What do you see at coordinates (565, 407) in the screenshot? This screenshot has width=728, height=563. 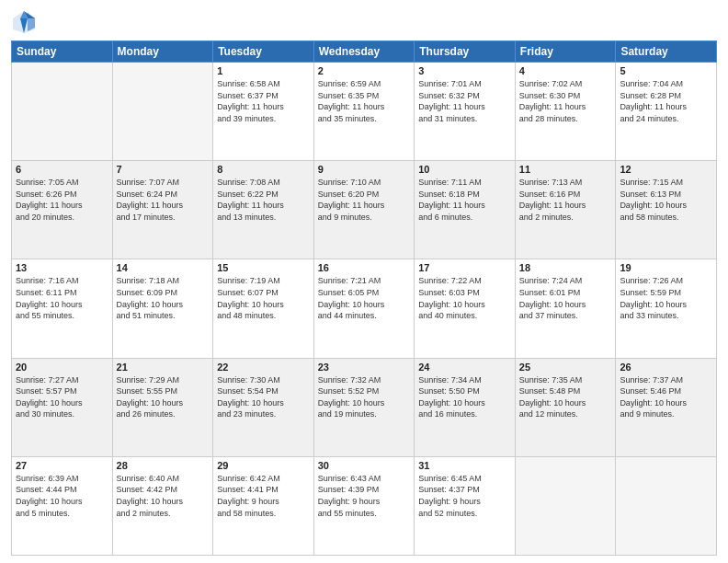 I see `calendar-cell: 25Sunrise: 7:35 AM Sunset: 5:48 PM Dayli…` at bounding box center [565, 407].